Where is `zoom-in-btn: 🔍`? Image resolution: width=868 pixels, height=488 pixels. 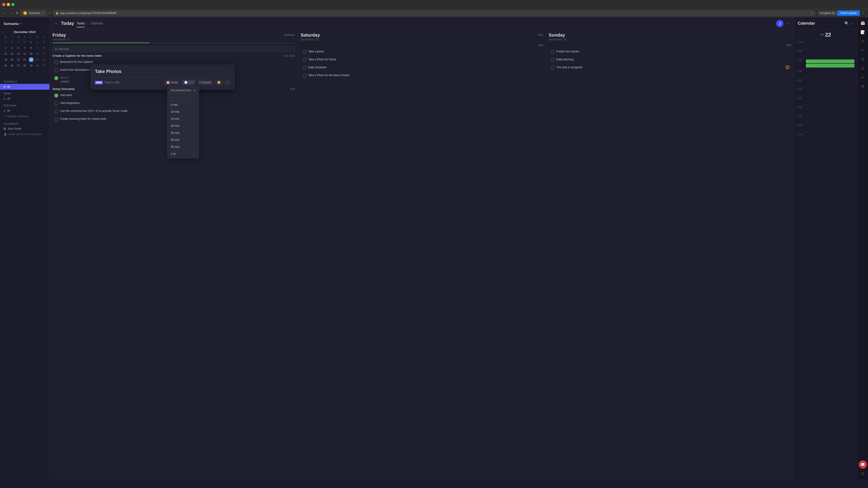 zoom-in-btn: 🔍 is located at coordinates (847, 24).